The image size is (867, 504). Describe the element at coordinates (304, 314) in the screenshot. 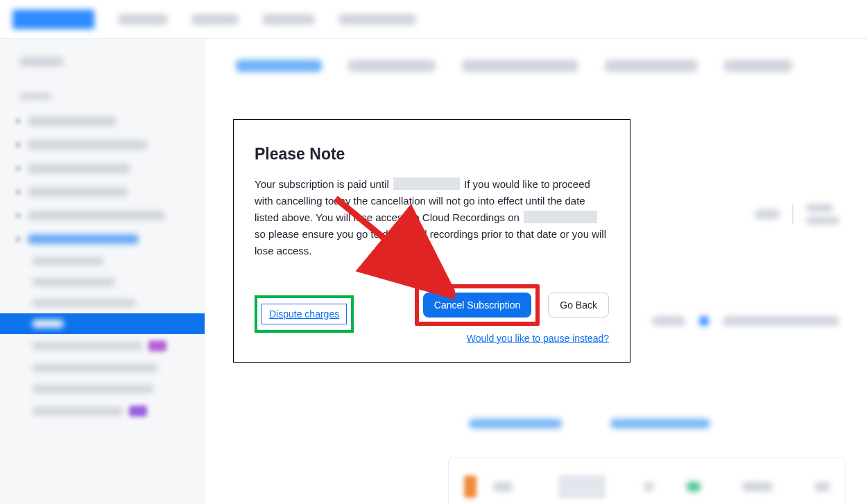

I see `dispute-charges-link: Dispute charges` at that location.